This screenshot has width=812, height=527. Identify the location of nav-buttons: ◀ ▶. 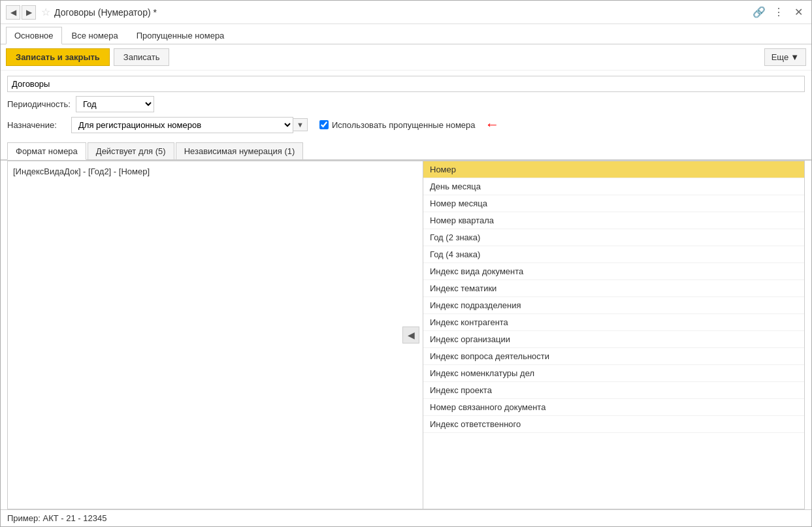
(21, 12).